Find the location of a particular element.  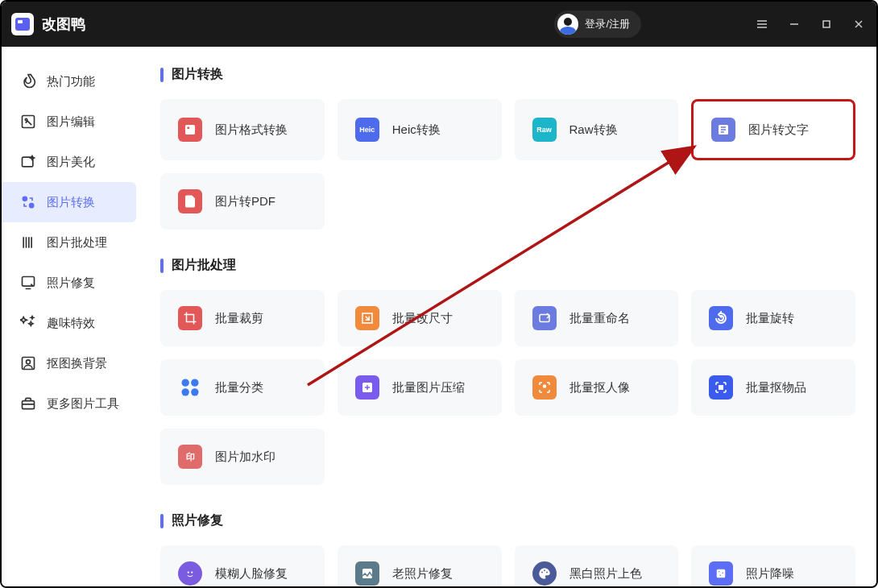

compress-icon is located at coordinates (367, 387).